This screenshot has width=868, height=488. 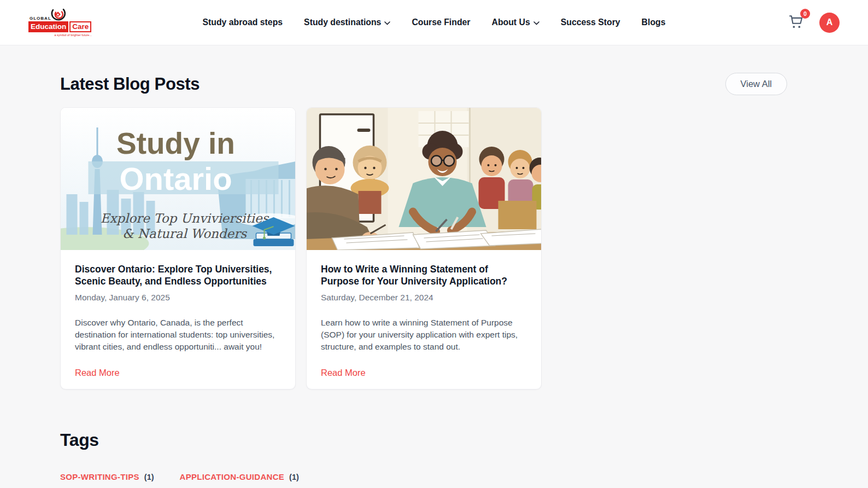 What do you see at coordinates (58, 15) in the screenshot?
I see `logo-swirl-icon` at bounding box center [58, 15].